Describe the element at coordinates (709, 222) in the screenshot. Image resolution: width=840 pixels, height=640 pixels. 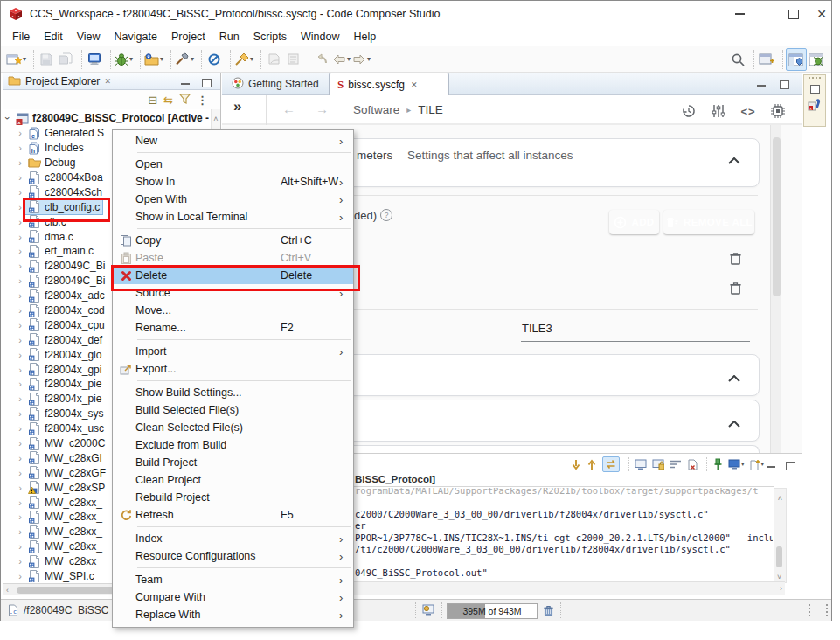
I see `remove-all-button: REMOVE ALL` at that location.